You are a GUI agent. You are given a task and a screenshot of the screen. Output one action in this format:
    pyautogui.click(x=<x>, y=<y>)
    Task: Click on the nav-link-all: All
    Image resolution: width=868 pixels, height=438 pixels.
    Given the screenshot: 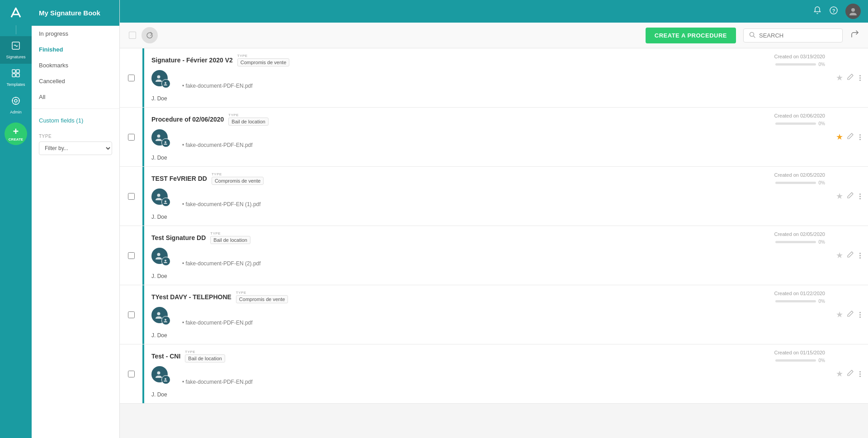 What is the action you would take?
    pyautogui.click(x=75, y=97)
    